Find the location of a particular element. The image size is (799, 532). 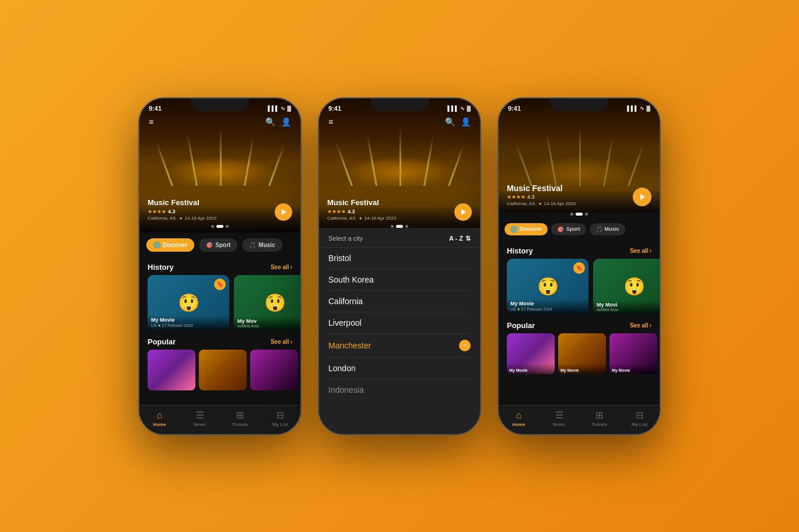

history-header-1: History See all › is located at coordinates (220, 268).